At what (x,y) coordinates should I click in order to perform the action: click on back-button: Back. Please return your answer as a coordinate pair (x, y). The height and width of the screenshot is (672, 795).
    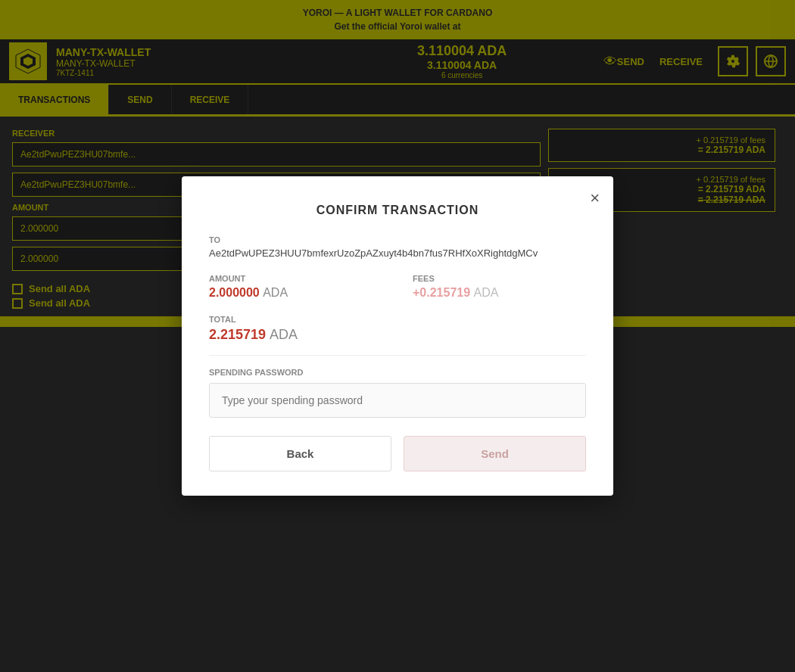
    Looking at the image, I should click on (300, 454).